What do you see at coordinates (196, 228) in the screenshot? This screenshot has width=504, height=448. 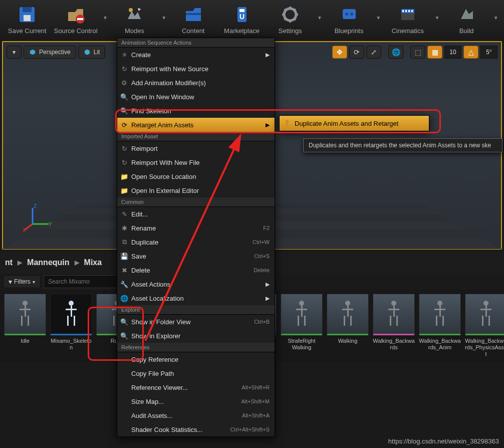 I see `menu-item-rename: ✱RenameF2` at bounding box center [196, 228].